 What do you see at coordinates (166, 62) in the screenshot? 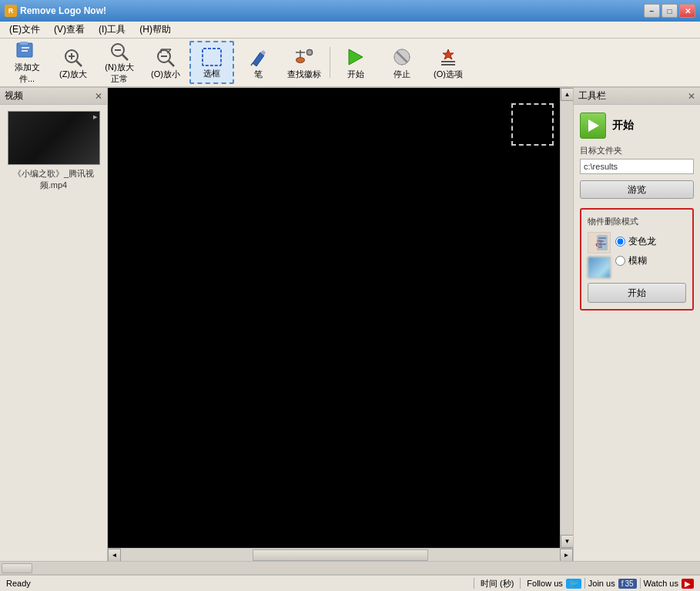
I see `toolbar-zoom-out: (O)放小` at bounding box center [166, 62].